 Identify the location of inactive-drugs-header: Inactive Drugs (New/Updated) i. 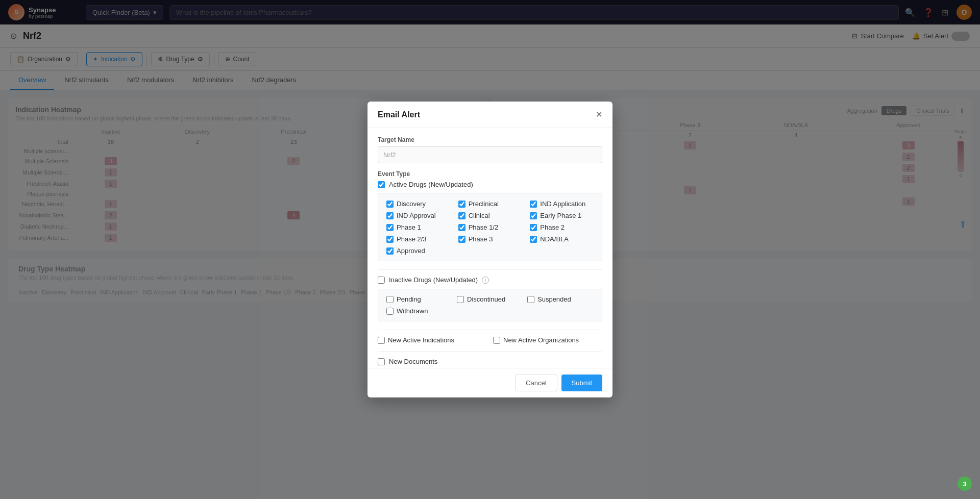
(490, 280).